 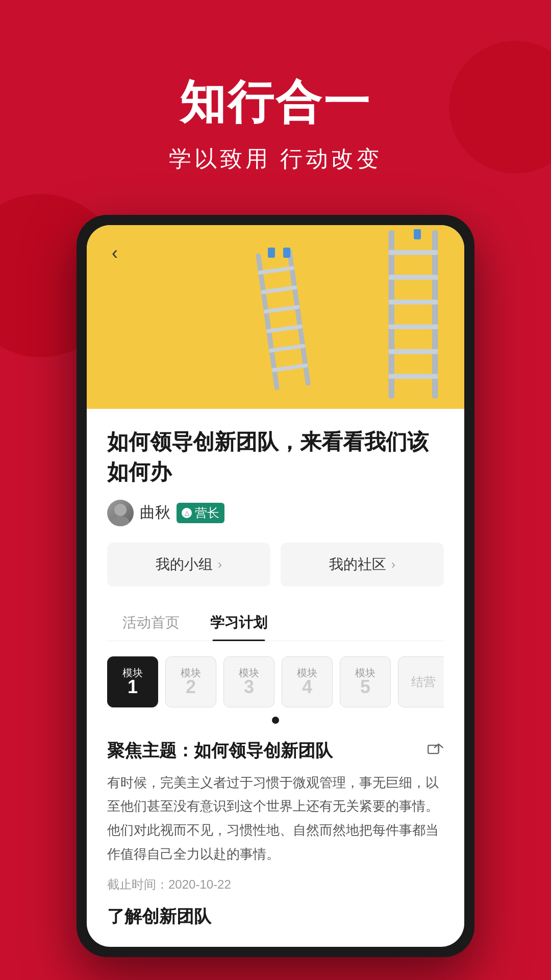 What do you see at coordinates (151, 623) in the screenshot?
I see `tab-activity-home-label: 活动首页` at bounding box center [151, 623].